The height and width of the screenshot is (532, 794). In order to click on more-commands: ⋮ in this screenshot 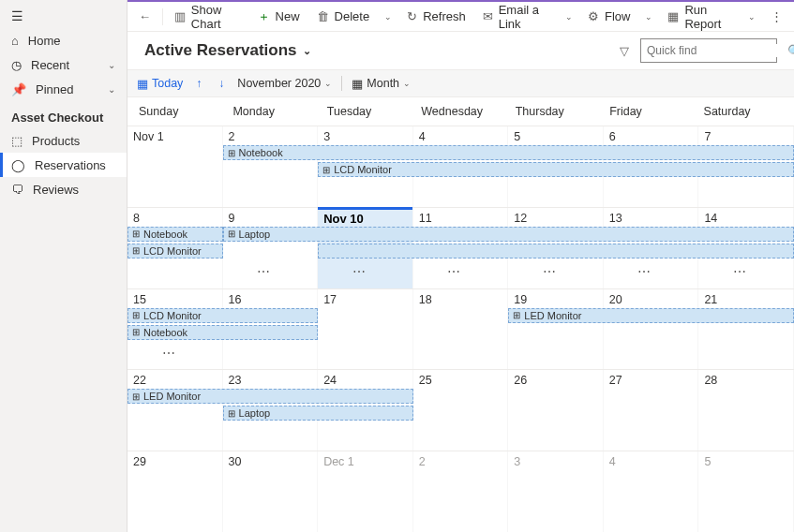, I will do `click(776, 17)`.